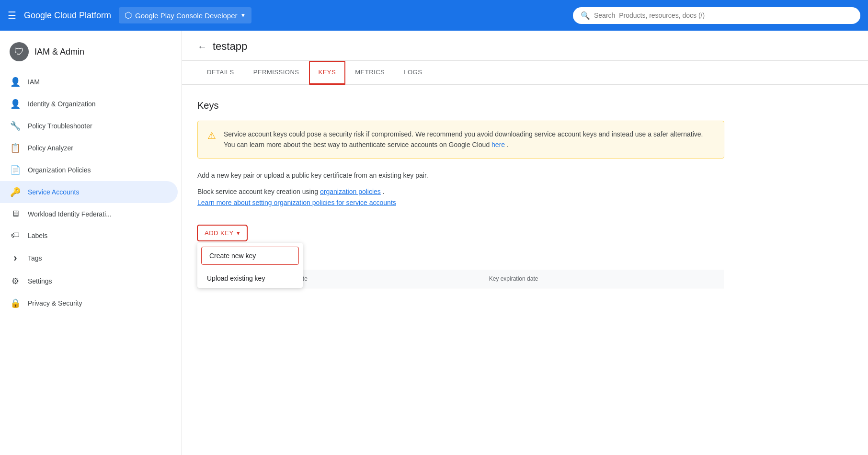 This screenshot has width=868, height=455. Describe the element at coordinates (59, 52) in the screenshot. I see `sidebar-title: IAM & Admin` at that location.